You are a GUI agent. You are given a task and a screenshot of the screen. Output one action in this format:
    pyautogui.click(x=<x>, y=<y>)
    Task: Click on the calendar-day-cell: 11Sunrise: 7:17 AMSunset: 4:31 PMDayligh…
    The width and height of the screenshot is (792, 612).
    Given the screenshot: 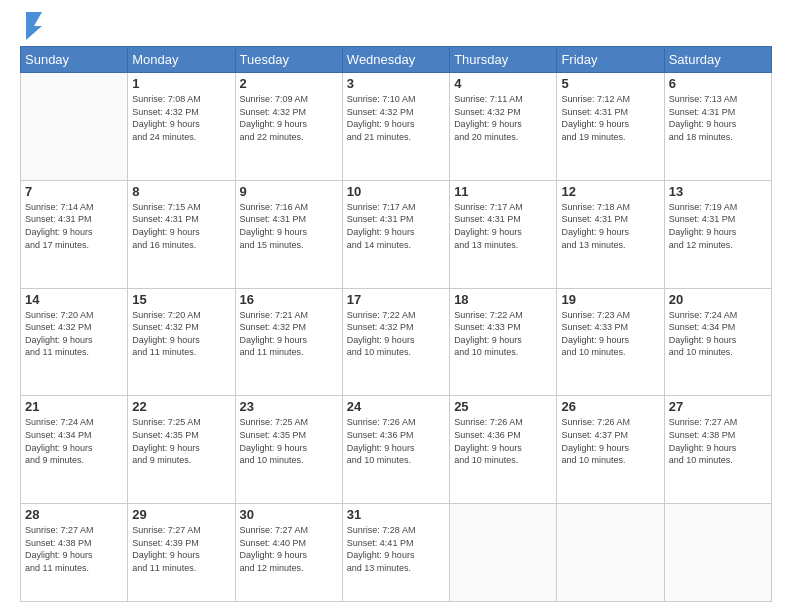 What is the action you would take?
    pyautogui.click(x=504, y=234)
    